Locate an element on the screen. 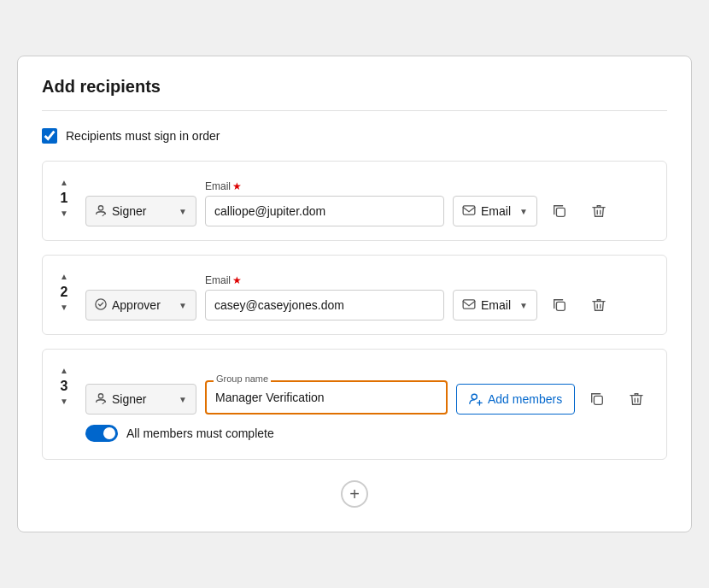 This screenshot has height=588, width=709. add-recipient-button: + is located at coordinates (354, 494).